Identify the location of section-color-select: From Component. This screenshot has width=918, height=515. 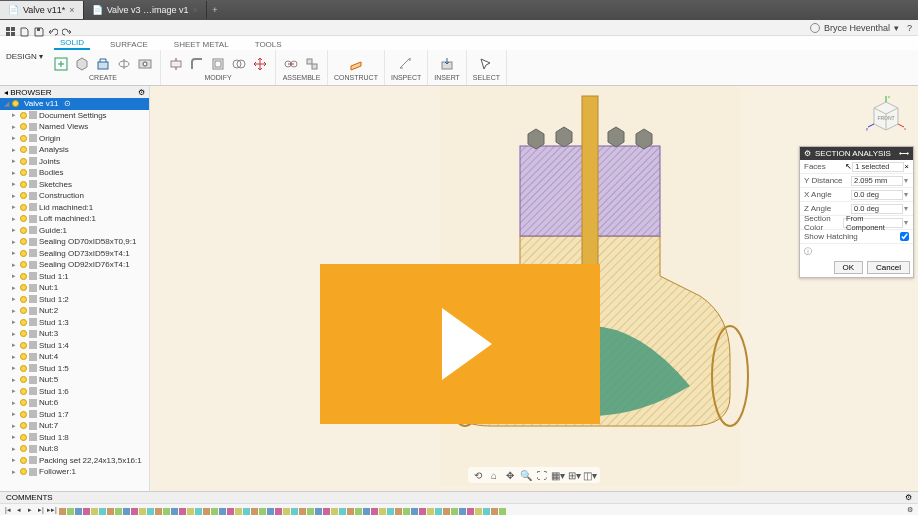
(873, 223).